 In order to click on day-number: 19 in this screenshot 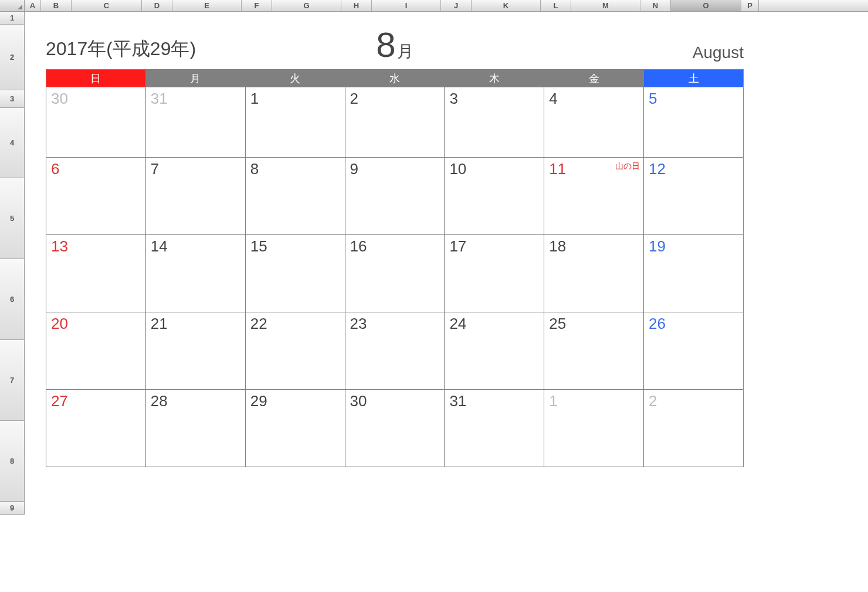, I will do `click(693, 246)`.